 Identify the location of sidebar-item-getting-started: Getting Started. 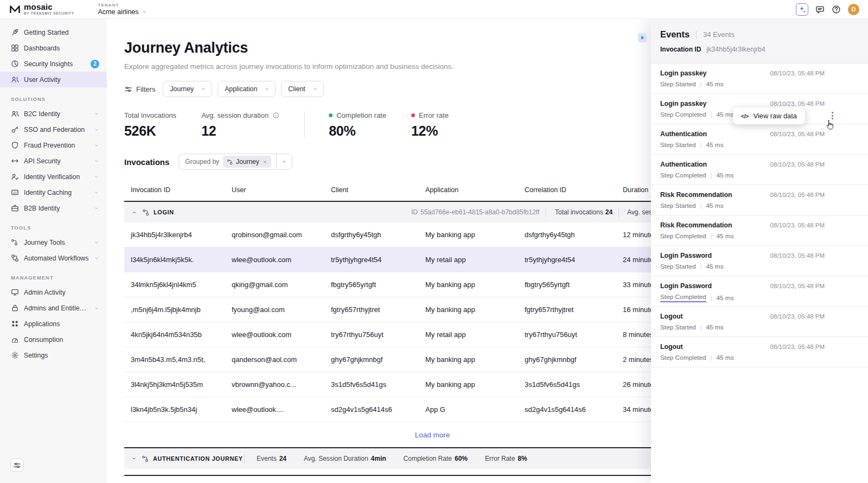
(53, 33).